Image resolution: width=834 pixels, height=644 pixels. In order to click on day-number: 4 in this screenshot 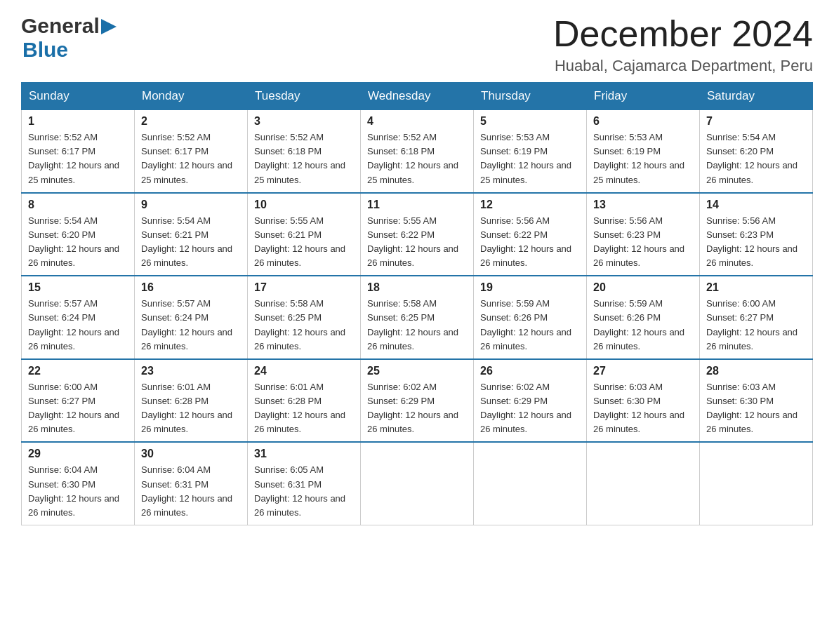, I will do `click(417, 121)`.